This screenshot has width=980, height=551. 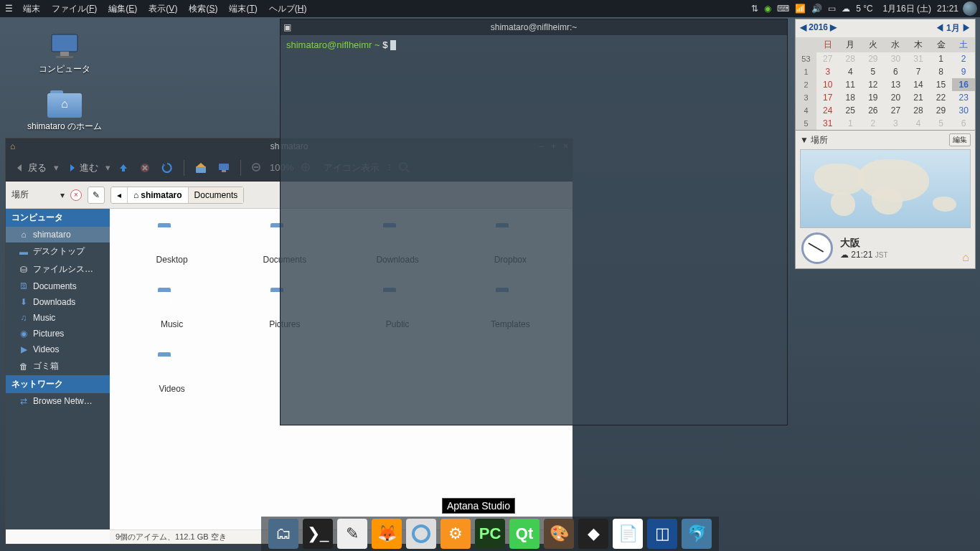 I want to click on dock-inkscape: ◆, so click(x=593, y=534).